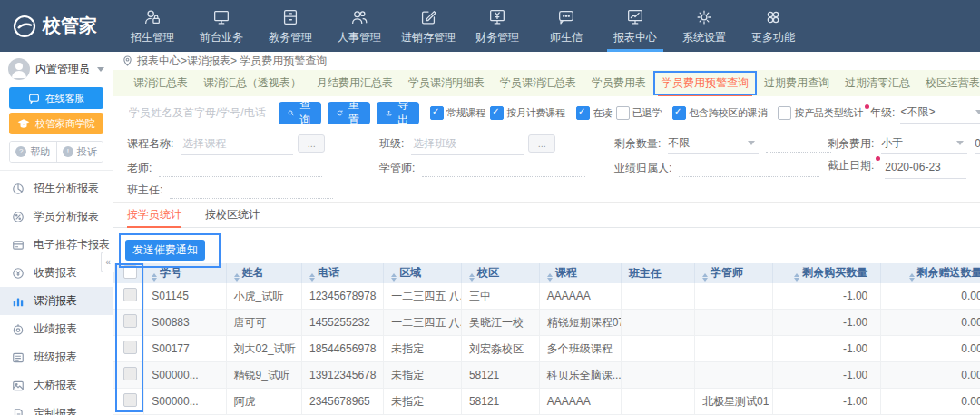 The image size is (980, 415). I want to click on nav-academic: 教务管理, so click(290, 25).